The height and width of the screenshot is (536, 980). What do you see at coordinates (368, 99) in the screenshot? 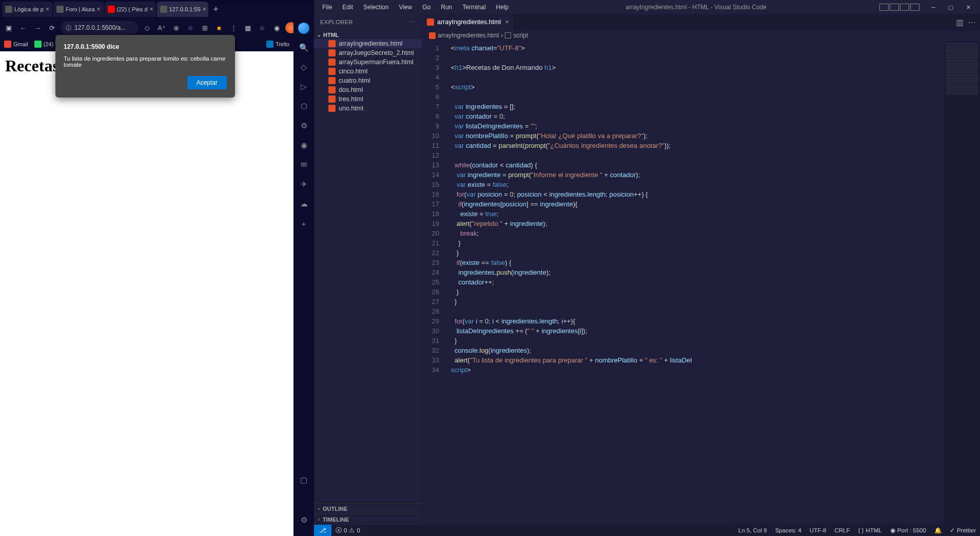
I see `file-item: tres.html` at bounding box center [368, 99].